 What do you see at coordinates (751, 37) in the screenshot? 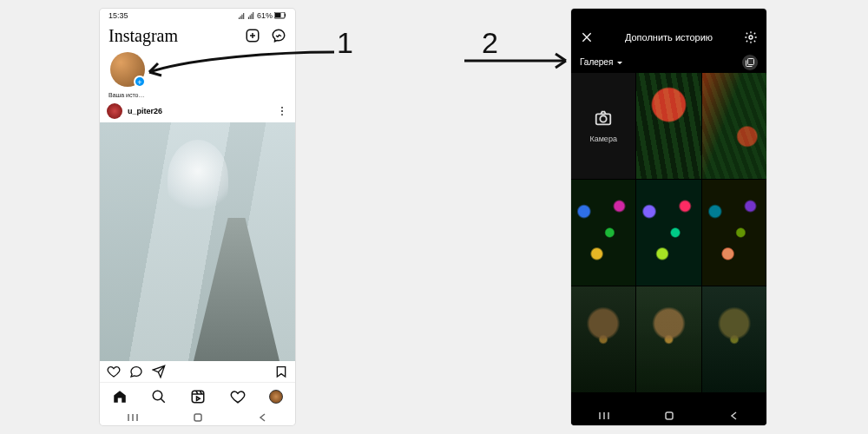
I see `settings-icon` at bounding box center [751, 37].